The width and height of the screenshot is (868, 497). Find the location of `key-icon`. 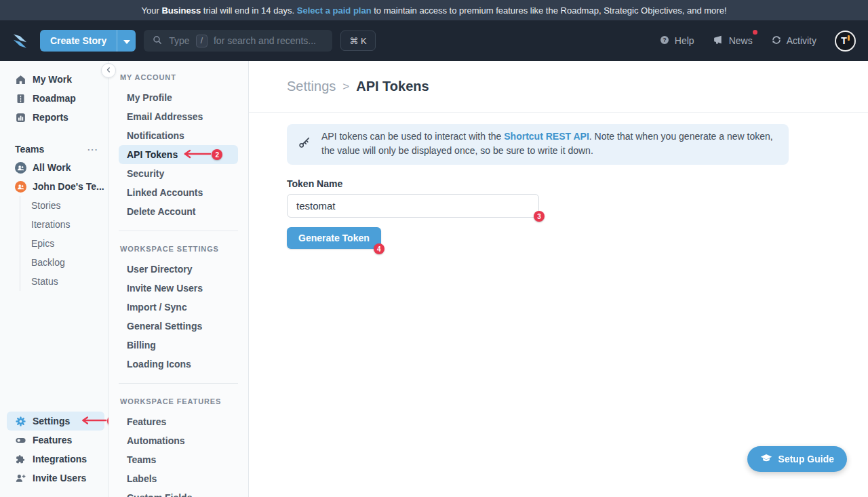

key-icon is located at coordinates (304, 142).